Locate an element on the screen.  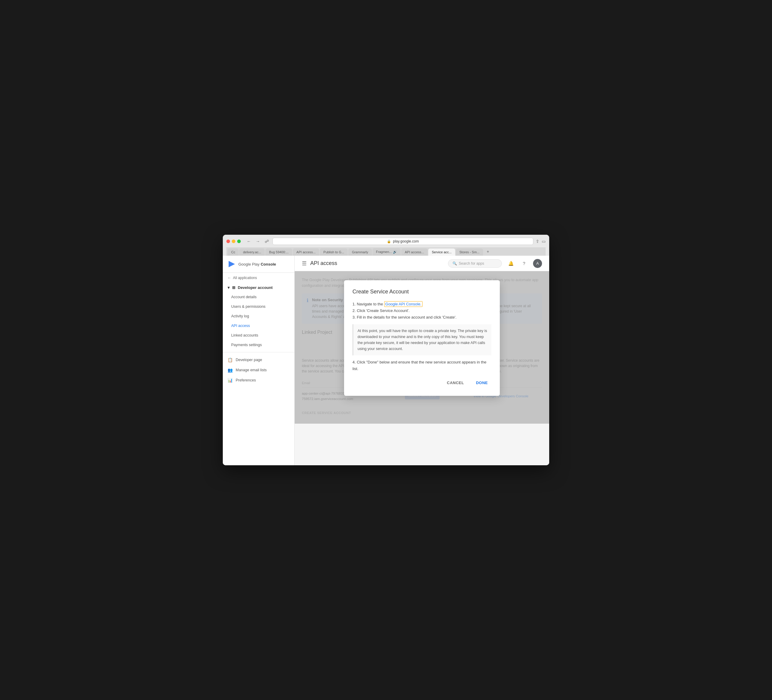
tabs-bar: Ccdelivery.ac...Bug 59400:...API access.… is located at coordinates (386, 252).